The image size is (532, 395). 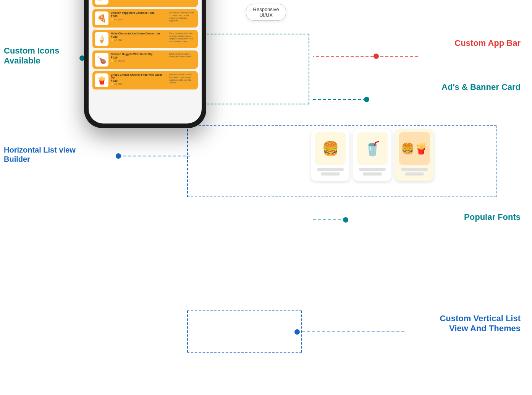 What do you see at coordinates (145, 3) in the screenshot?
I see `food-item-momo: 🥟 Chicken Steam Momo ₹ 125 ⭐ 4.7 (492) G…` at bounding box center [145, 3].